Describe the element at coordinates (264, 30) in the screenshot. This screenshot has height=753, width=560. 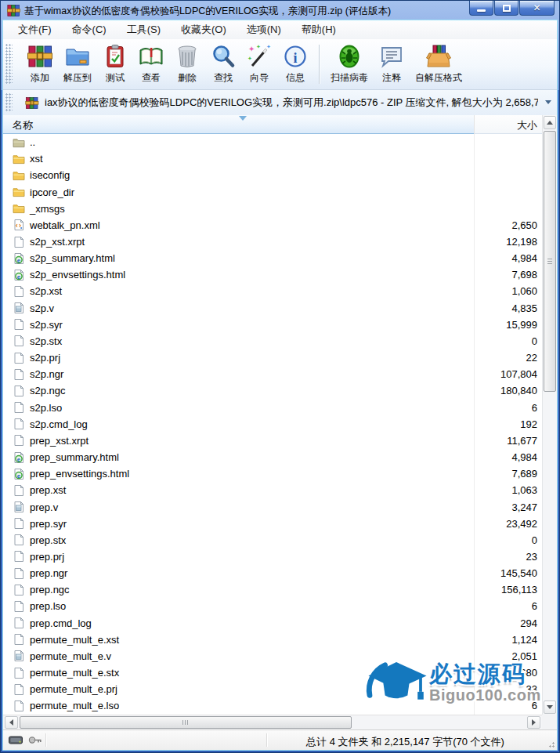
I see `menu-item-4: 选项(N)` at that location.